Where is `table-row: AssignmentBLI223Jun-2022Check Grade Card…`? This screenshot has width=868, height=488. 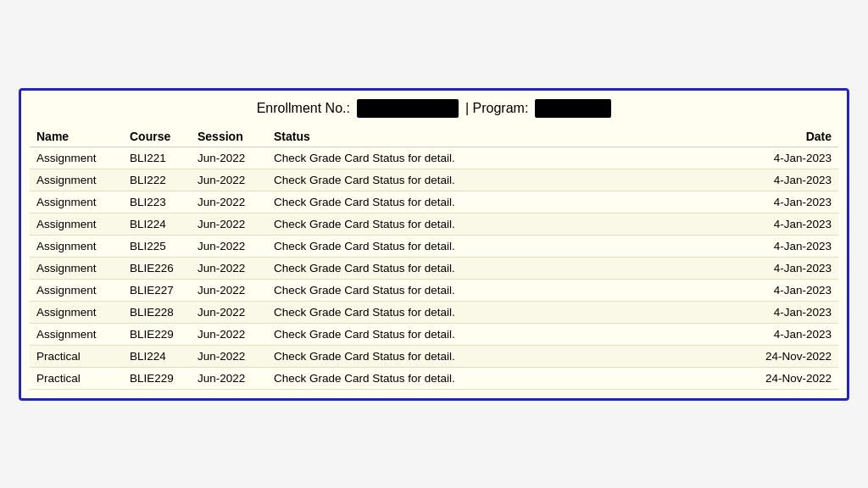 table-row: AssignmentBLI223Jun-2022Check Grade Card… is located at coordinates (434, 202).